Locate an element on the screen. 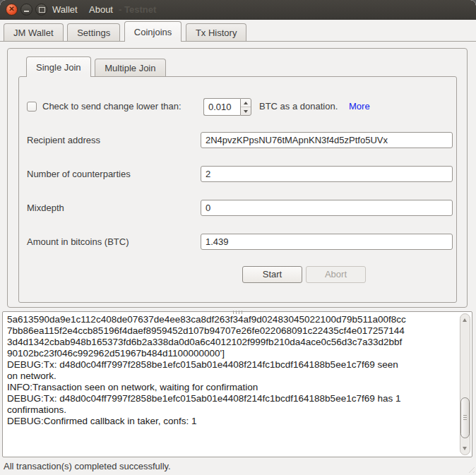 The image size is (476, 475). log-line: 5a613590da9e1c112c408de07637de4ee83ca8df… is located at coordinates (232, 320).